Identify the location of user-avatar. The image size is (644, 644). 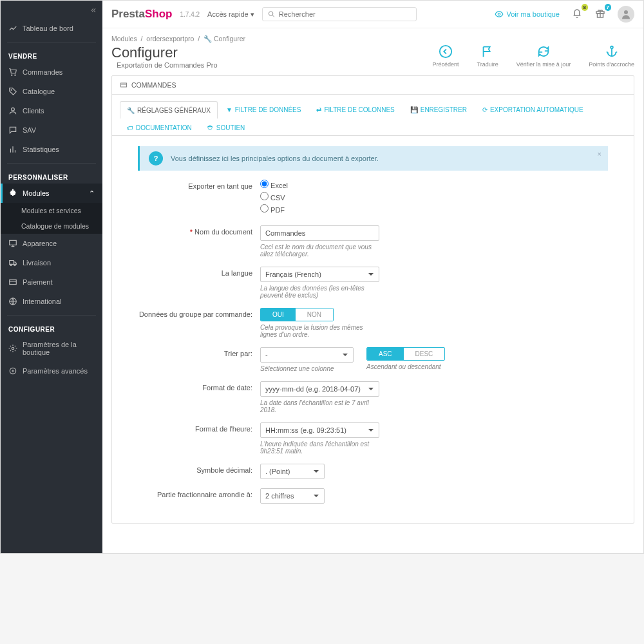
(626, 14).